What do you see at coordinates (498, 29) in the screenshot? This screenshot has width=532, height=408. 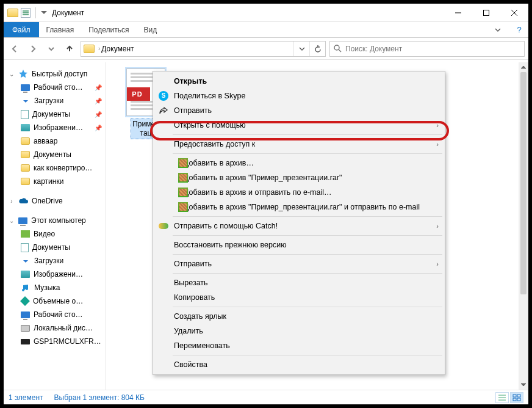 I see `ribbon-collapse-icon` at bounding box center [498, 29].